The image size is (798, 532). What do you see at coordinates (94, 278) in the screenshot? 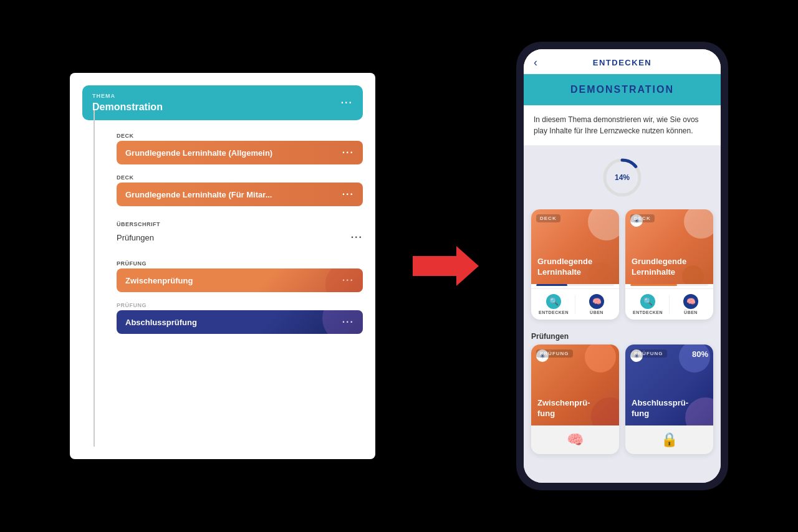
I see `timeline-line` at bounding box center [94, 278].